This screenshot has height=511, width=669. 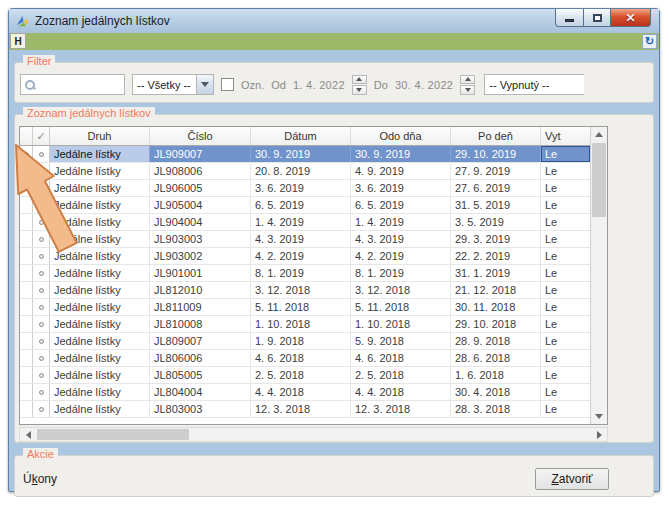 What do you see at coordinates (78, 85) in the screenshot?
I see `search-input` at bounding box center [78, 85].